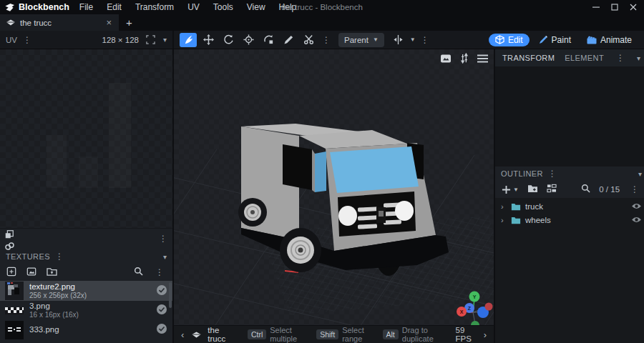 This screenshot has width=644, height=343. Describe the element at coordinates (322, 7) in the screenshot. I see `menubar: Blockbench File Edit Transform UV Tools …` at that location.